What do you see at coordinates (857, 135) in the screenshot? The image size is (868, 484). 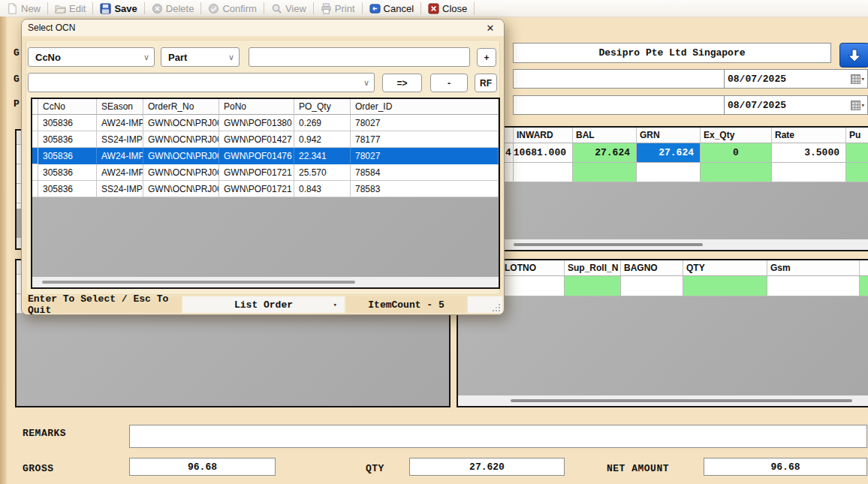 I see `col-header-pu: Pu` at bounding box center [857, 135].